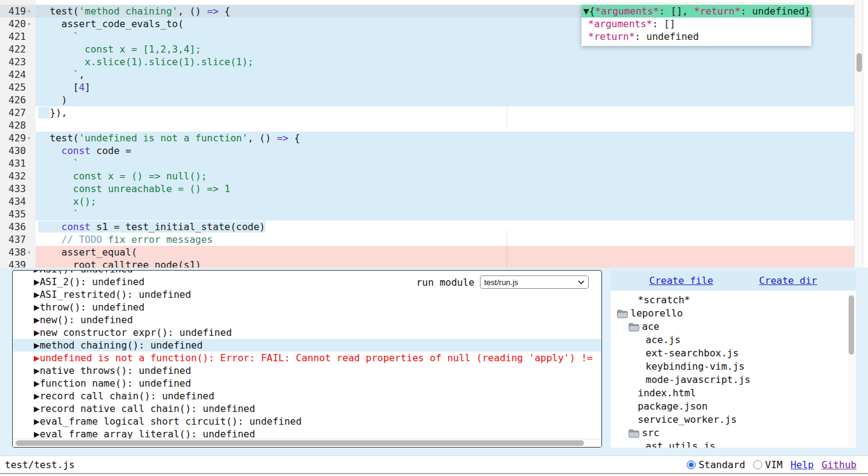 Image resolution: width=868 pixels, height=476 pixels. Describe the element at coordinates (82, 87) in the screenshot. I see `code-token: 4` at that location.